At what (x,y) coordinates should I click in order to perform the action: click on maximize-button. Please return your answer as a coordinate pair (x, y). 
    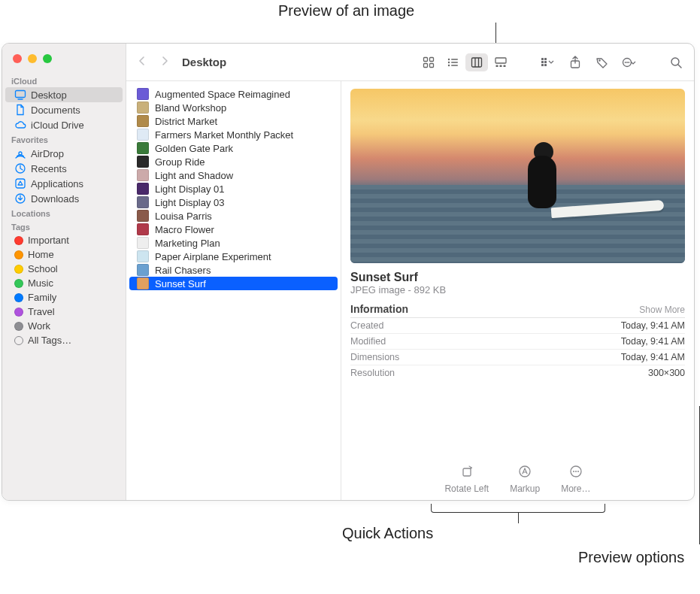
    Looking at the image, I should click on (47, 59).